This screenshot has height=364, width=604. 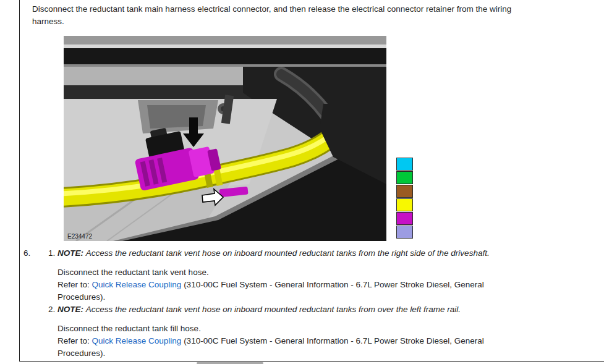 What do you see at coordinates (53, 253) in the screenshot?
I see `substep-number: 1.` at bounding box center [53, 253].